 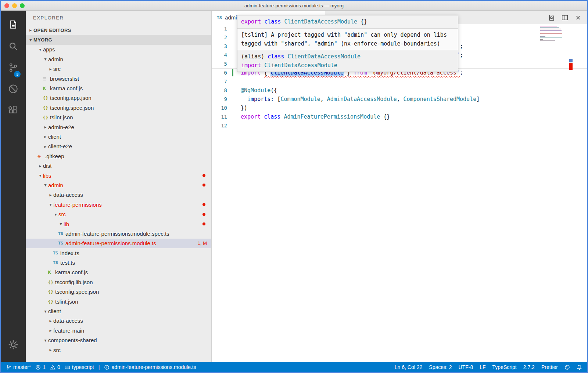 What do you see at coordinates (118, 214) in the screenshot?
I see `tree-item-src: ▾src` at bounding box center [118, 214].